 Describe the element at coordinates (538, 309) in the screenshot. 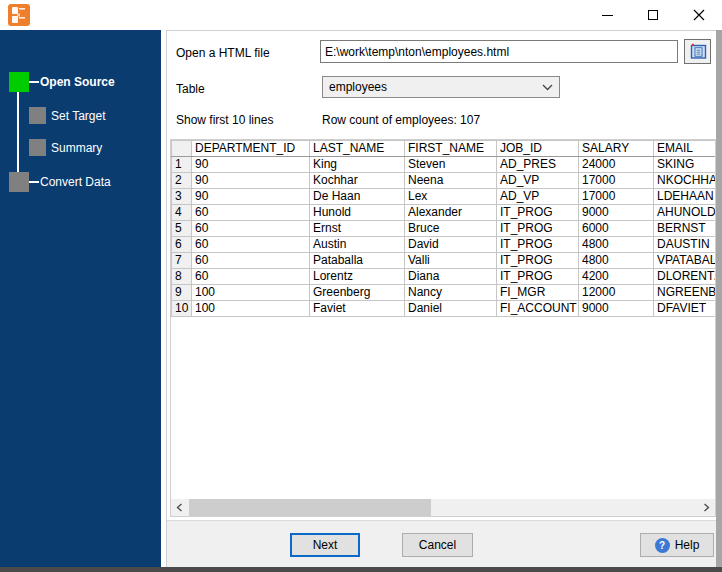

I see `cell: FI_ACCOUNT` at that location.